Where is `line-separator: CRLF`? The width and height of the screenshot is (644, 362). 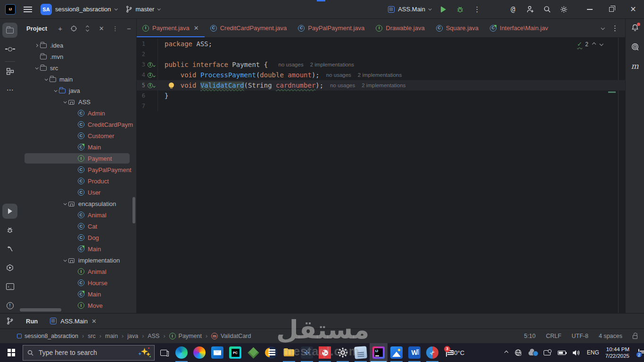 line-separator: CRLF is located at coordinates (553, 336).